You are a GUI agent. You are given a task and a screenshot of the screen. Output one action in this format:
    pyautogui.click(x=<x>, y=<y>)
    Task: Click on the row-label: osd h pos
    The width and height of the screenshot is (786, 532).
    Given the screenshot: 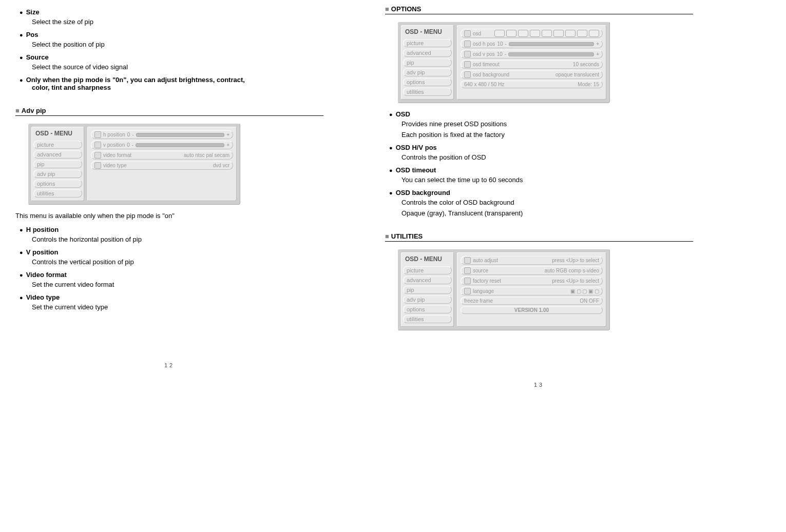 What is the action you would take?
    pyautogui.click(x=484, y=44)
    